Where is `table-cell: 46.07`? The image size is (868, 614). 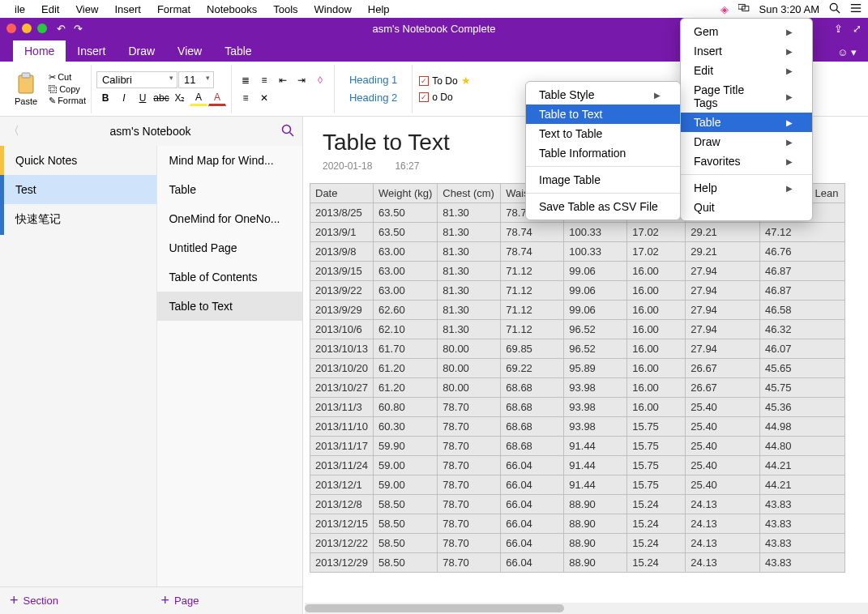 table-cell: 46.07 is located at coordinates (802, 349).